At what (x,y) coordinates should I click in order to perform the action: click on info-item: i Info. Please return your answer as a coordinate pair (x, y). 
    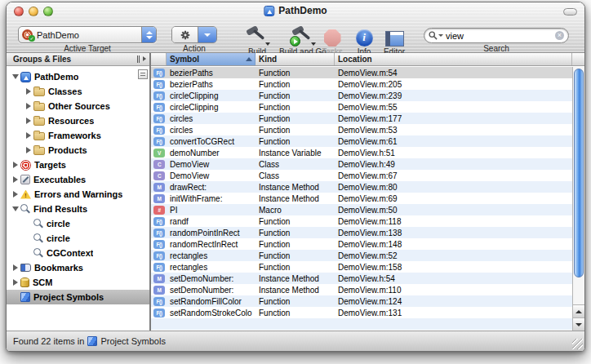
    Looking at the image, I should click on (364, 40).